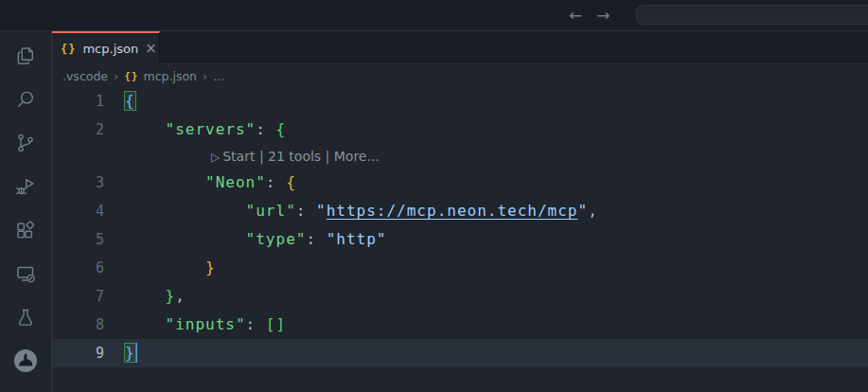 The width and height of the screenshot is (868, 392). I want to click on code-text: "url": "https://mcp.neon.tech/mcp",, so click(362, 211).